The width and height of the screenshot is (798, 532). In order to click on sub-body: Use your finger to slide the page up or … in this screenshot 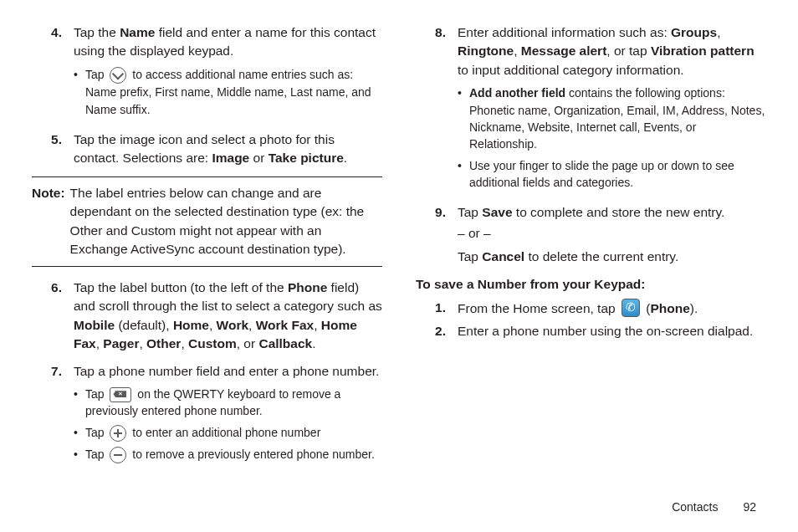, I will do `click(617, 174)`.